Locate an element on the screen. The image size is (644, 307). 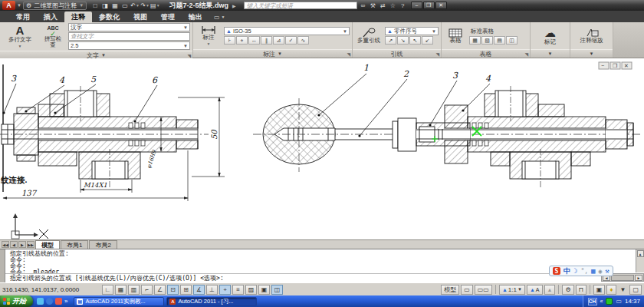
dim-tool-icon: ✓ is located at coordinates (291, 40).